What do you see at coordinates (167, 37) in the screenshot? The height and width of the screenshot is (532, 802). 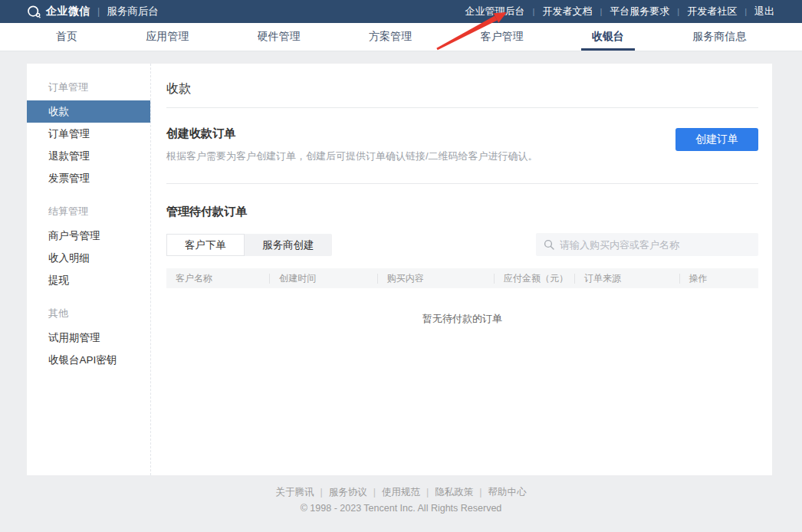 I see `nav-item-应用管理: 应用管理` at bounding box center [167, 37].